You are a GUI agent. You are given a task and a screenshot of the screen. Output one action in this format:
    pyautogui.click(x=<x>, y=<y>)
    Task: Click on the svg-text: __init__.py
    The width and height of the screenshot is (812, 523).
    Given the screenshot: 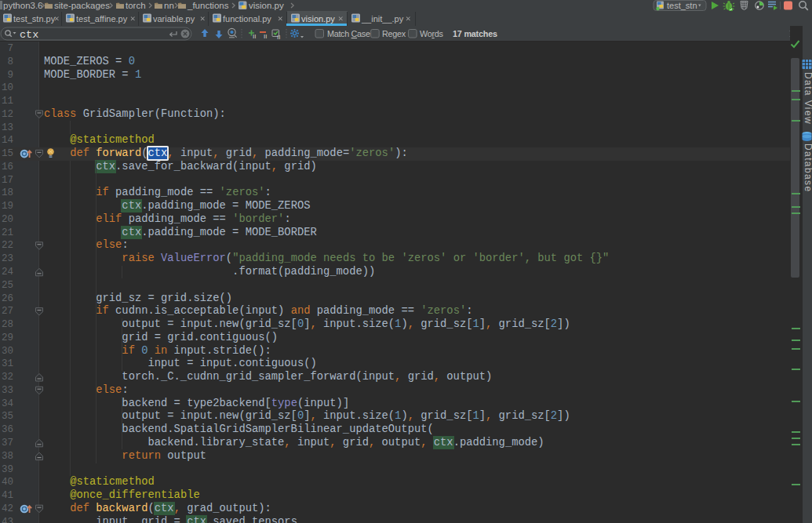 What is the action you would take?
    pyautogui.click(x=383, y=19)
    